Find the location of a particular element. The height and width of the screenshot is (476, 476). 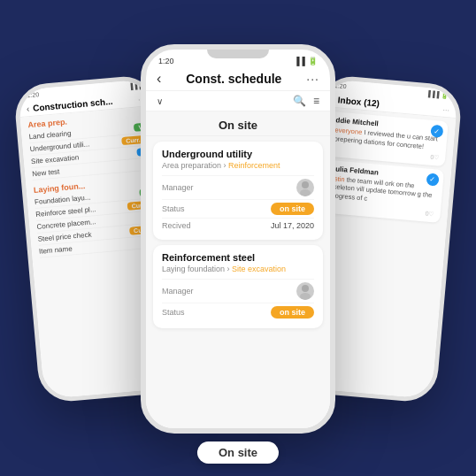

check-icon: ✓ is located at coordinates (437, 131).